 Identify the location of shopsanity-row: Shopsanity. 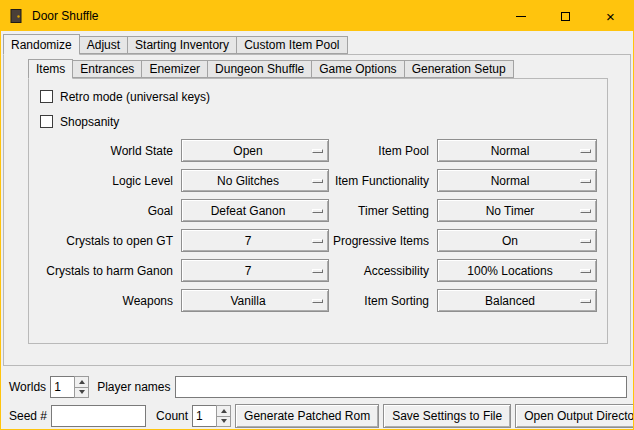
(318, 122).